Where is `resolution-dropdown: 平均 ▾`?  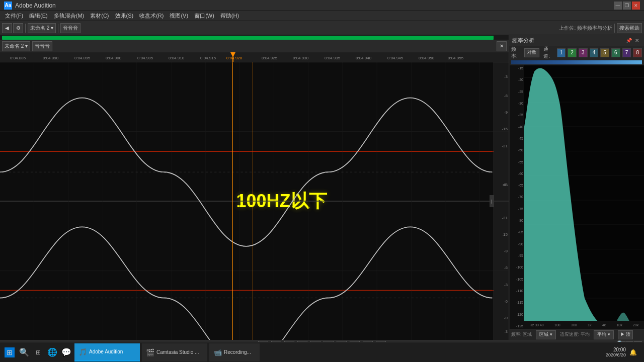 resolution-dropdown: 平均 ▾ is located at coordinates (604, 335).